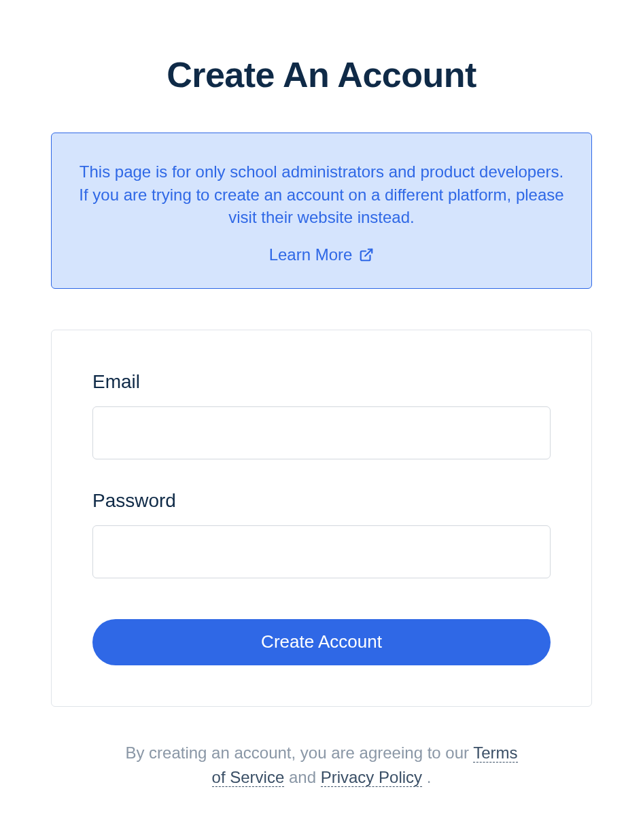 This screenshot has width=643, height=840. What do you see at coordinates (322, 642) in the screenshot?
I see `create-account-button: Create Account` at bounding box center [322, 642].